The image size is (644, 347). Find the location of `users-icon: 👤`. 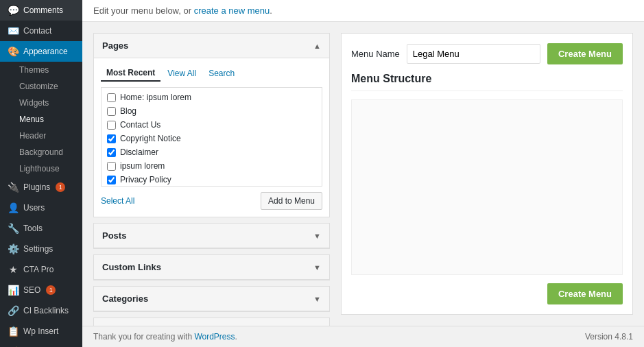

users-icon: 👤 is located at coordinates (13, 208).